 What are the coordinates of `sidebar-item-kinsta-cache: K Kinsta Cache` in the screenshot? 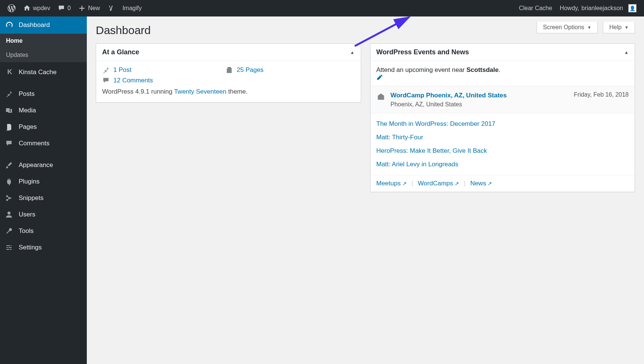 It's located at (43, 72).